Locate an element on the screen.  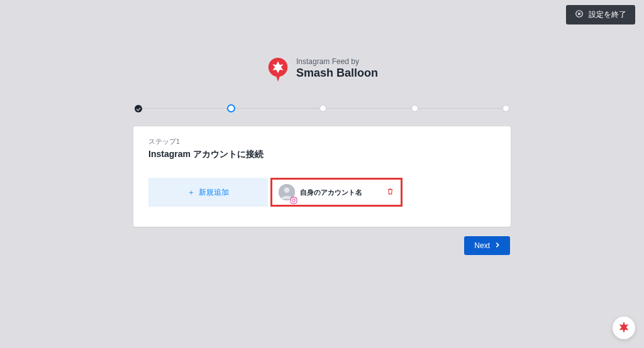
avatar-wrap is located at coordinates (287, 192).